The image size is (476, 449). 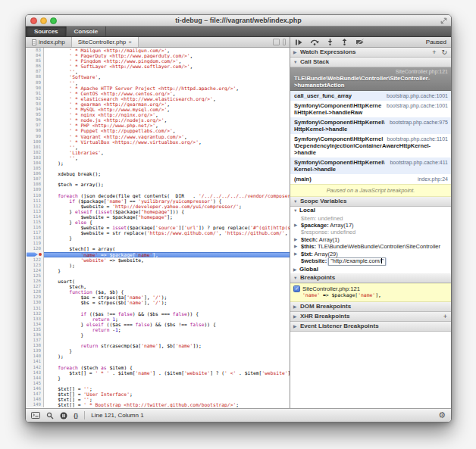 What do you see at coordinates (35, 233) in the screenshot?
I see `gutter-line-number: 117` at bounding box center [35, 233].